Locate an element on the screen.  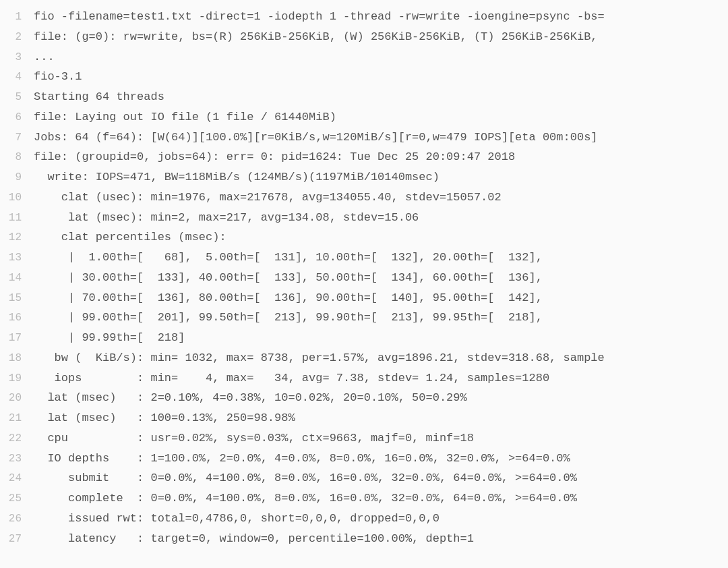
line-number: 1 is located at coordinates (17, 17).